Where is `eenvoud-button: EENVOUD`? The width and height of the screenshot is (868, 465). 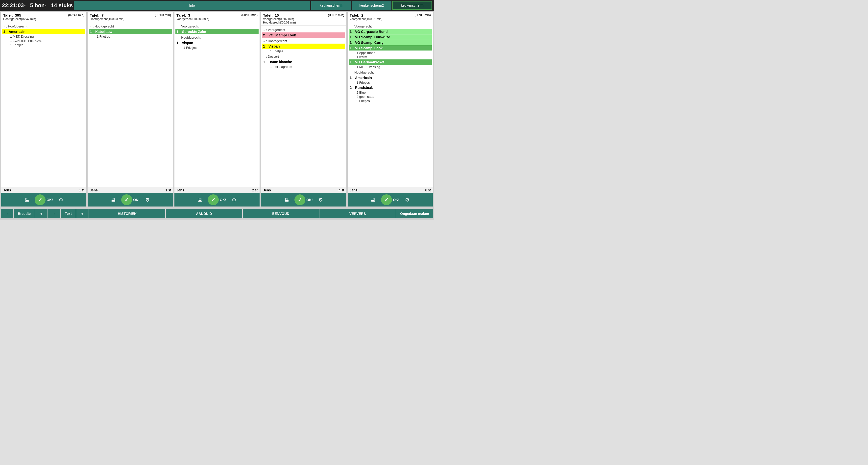
eenvoud-button: EENVOUD is located at coordinates (281, 214).